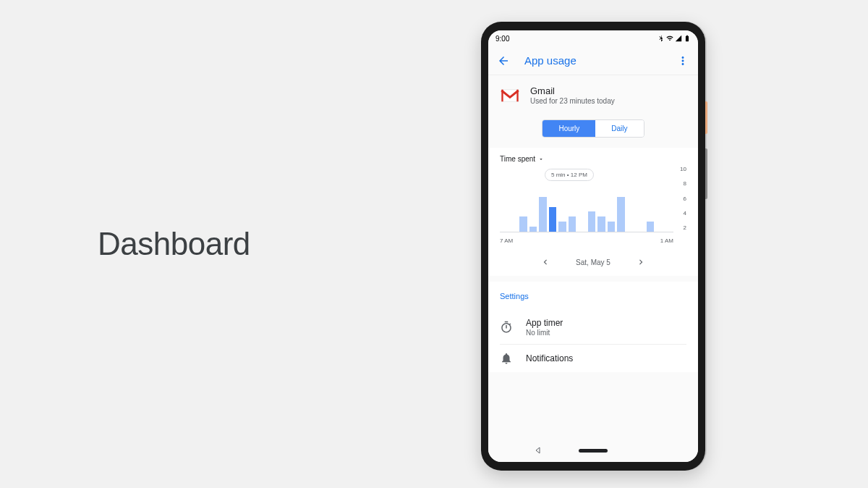 This screenshot has height=488, width=868. Describe the element at coordinates (593, 132) in the screenshot. I see `tab-switcher: Hourly Daily` at that location.